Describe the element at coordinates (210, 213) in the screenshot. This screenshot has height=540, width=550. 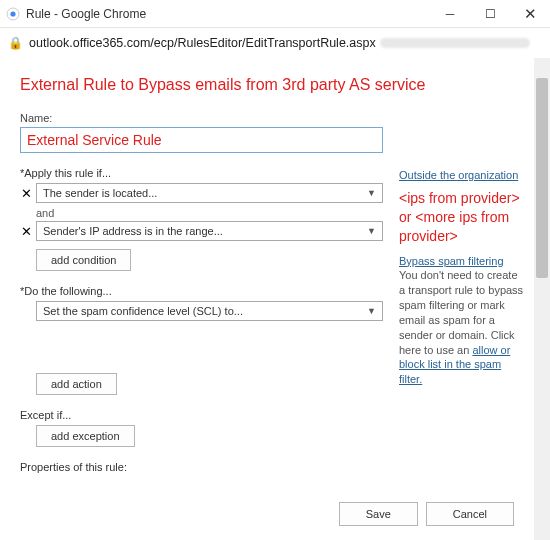
I see `and-label: and` at that location.